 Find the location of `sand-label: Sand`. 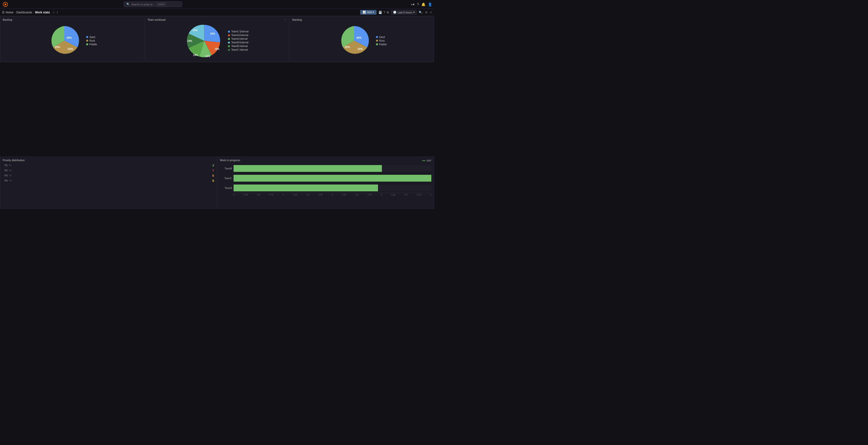

sand-label: Sand is located at coordinates (92, 37).